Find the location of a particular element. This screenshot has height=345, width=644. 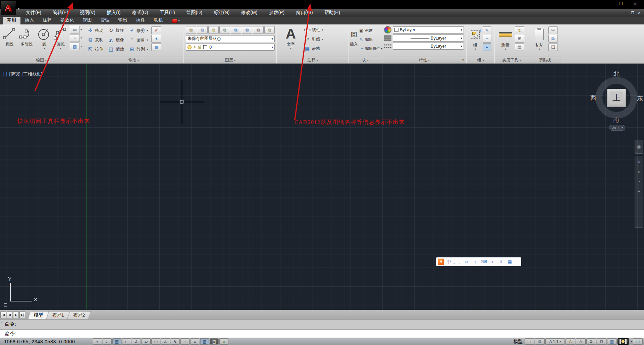

leader-button: ↗引线▾ is located at coordinates (313, 39).